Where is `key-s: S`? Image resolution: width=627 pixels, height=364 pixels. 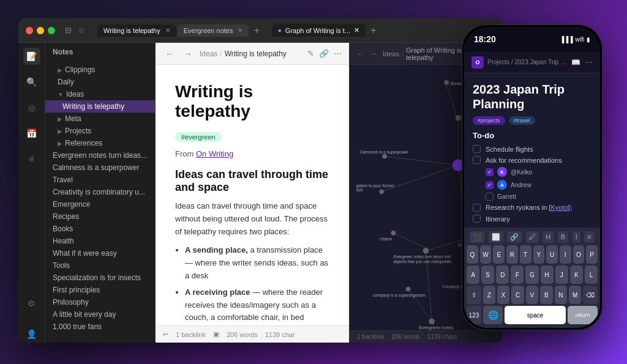
key-s: S is located at coordinates (487, 275).